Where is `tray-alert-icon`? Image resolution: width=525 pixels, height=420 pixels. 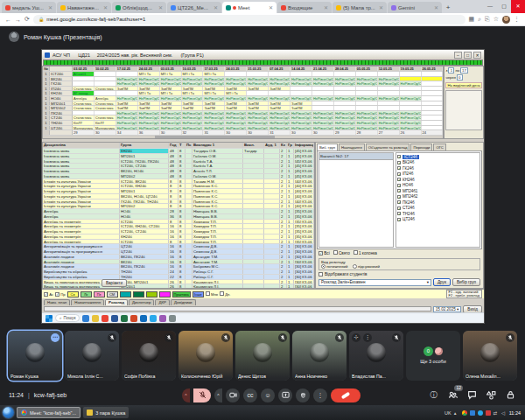
tray-alert-icon is located at coordinates (488, 413).